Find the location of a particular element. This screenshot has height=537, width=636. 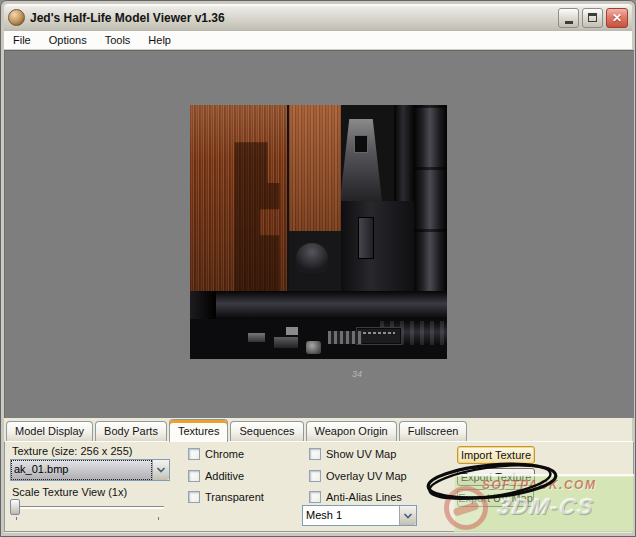

menu-options: Options is located at coordinates (68, 40).